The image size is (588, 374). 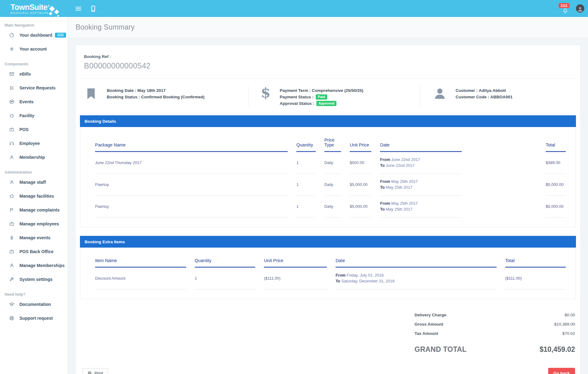 What do you see at coordinates (330, 163) in the screenshot?
I see `table-row: June 22nd Thursday 2017 1 Daily $500.00 …` at bounding box center [330, 163].